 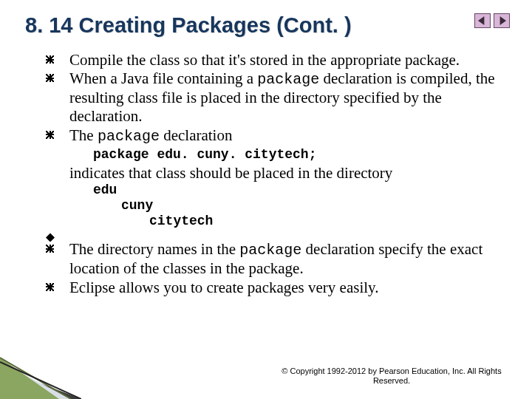 What do you see at coordinates (231, 173) in the screenshot?
I see `bullet-text: indicates that class should be placed in…` at bounding box center [231, 173].